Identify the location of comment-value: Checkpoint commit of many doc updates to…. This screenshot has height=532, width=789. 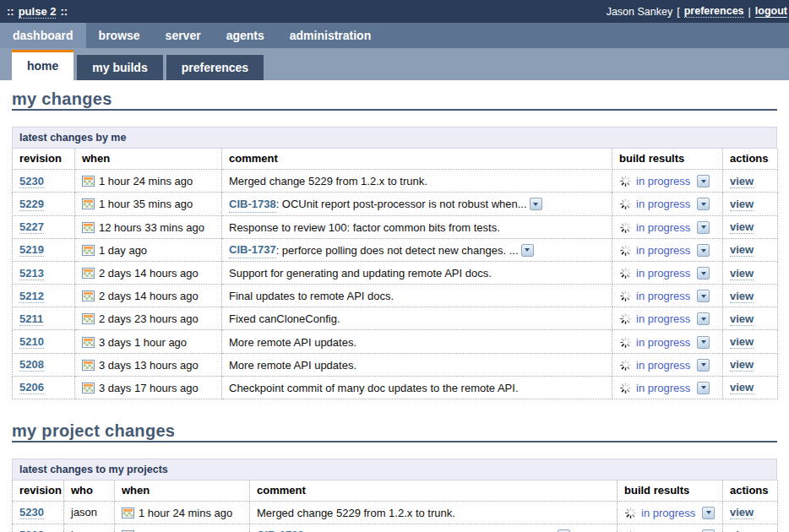
(373, 388).